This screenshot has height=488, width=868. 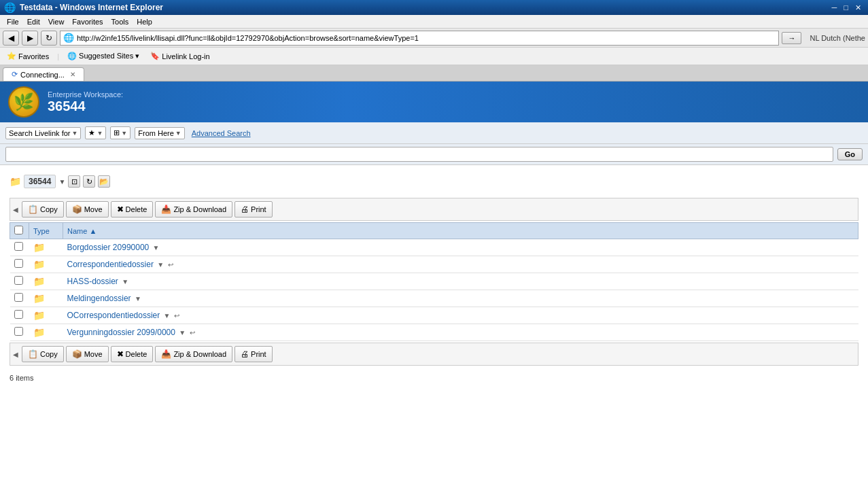 What do you see at coordinates (160, 265) in the screenshot?
I see `row-menu-icon-2: ▼` at bounding box center [160, 265].